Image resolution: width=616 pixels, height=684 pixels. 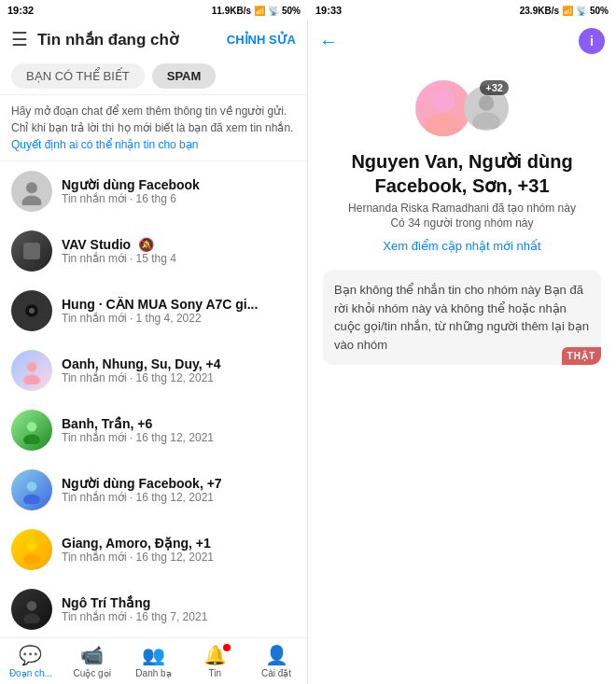 What do you see at coordinates (152, 119) in the screenshot?
I see `desc-main: Hãy mở đoạn chat để xem thêm thông tin v…` at bounding box center [152, 119].